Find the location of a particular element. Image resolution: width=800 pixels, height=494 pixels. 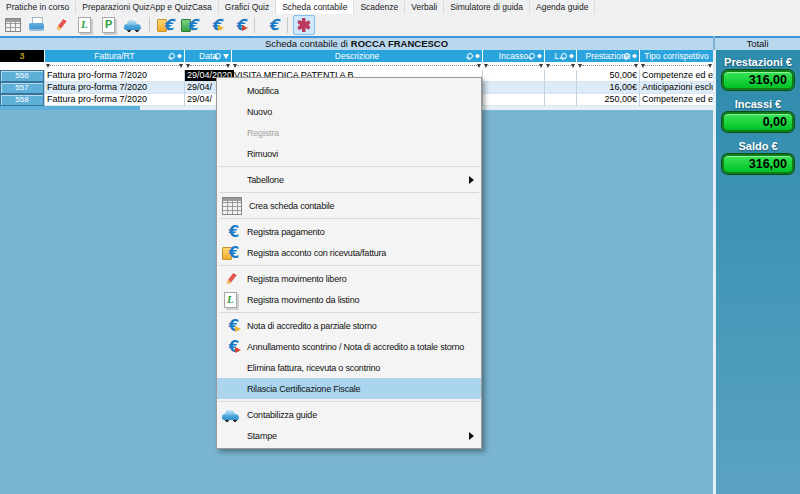

nota-accredito-totale-button is located at coordinates (238, 25).